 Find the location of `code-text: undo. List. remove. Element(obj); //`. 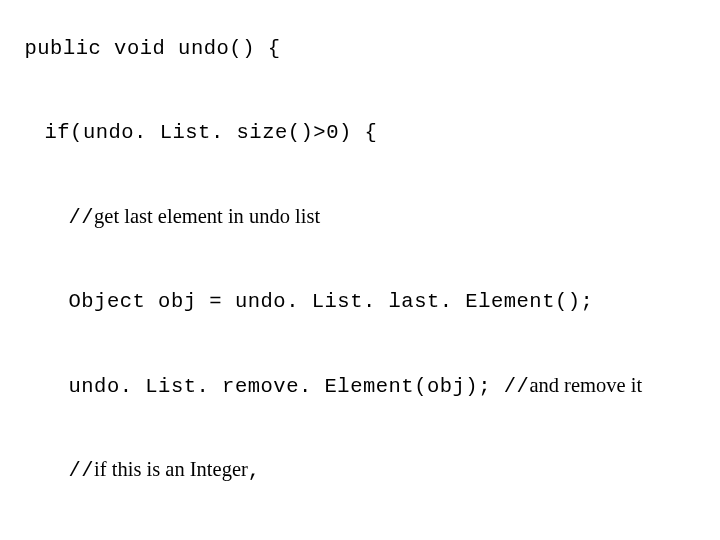

code-text: undo. List. remove. Element(obj); // is located at coordinates (300, 386).